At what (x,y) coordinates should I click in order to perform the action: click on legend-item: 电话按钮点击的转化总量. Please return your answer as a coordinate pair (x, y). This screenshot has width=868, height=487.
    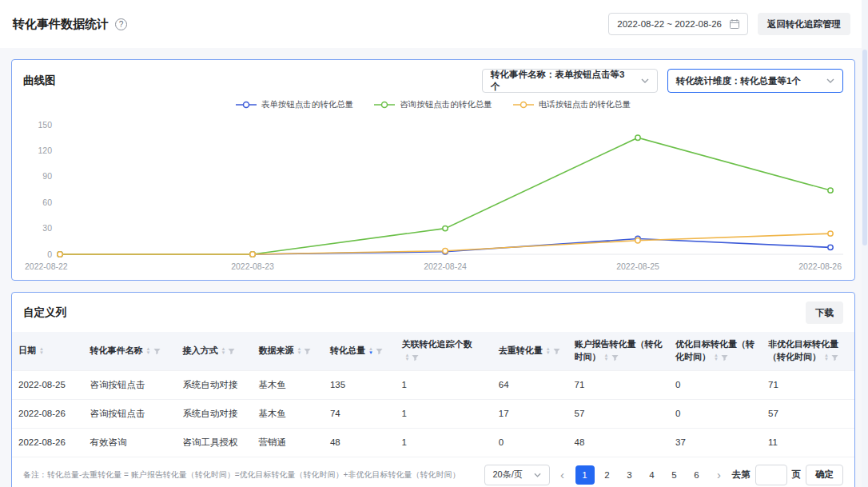
    Looking at the image, I should click on (572, 105).